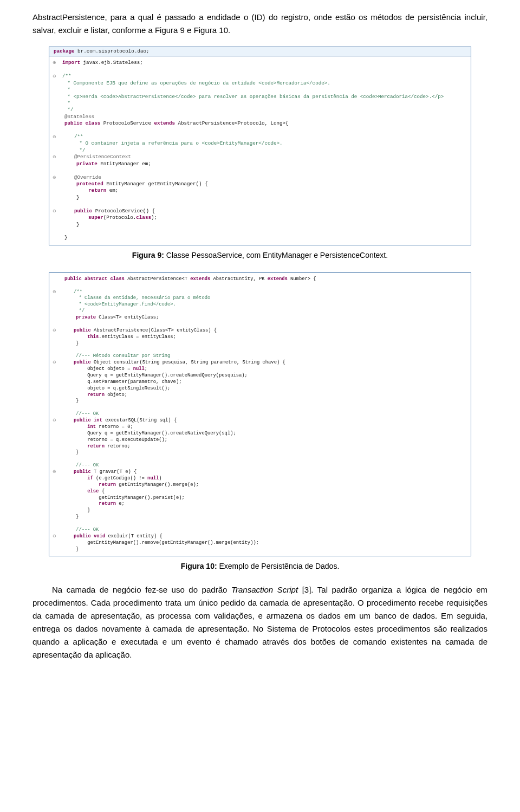  I want to click on ctor: AbstractPersistence(Class<T> entityClass…, so click(154, 330).